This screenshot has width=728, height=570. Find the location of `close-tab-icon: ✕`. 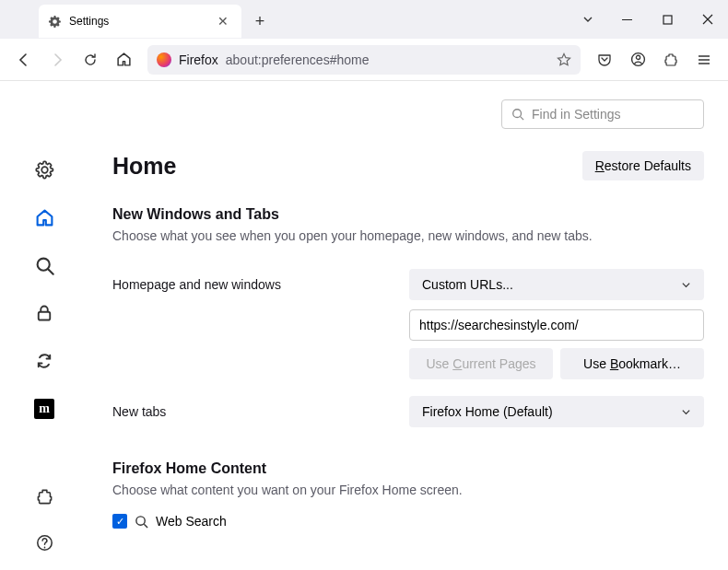

close-tab-icon: ✕ is located at coordinates (223, 21).